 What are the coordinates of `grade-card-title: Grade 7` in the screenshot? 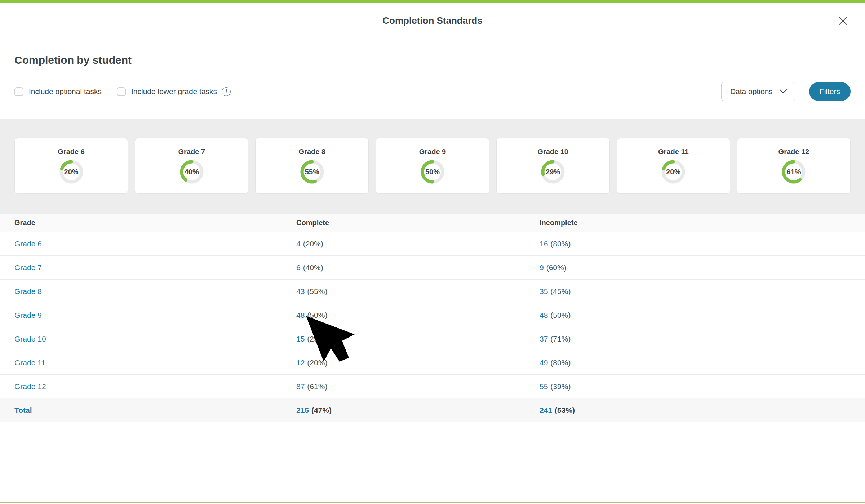 It's located at (191, 152).